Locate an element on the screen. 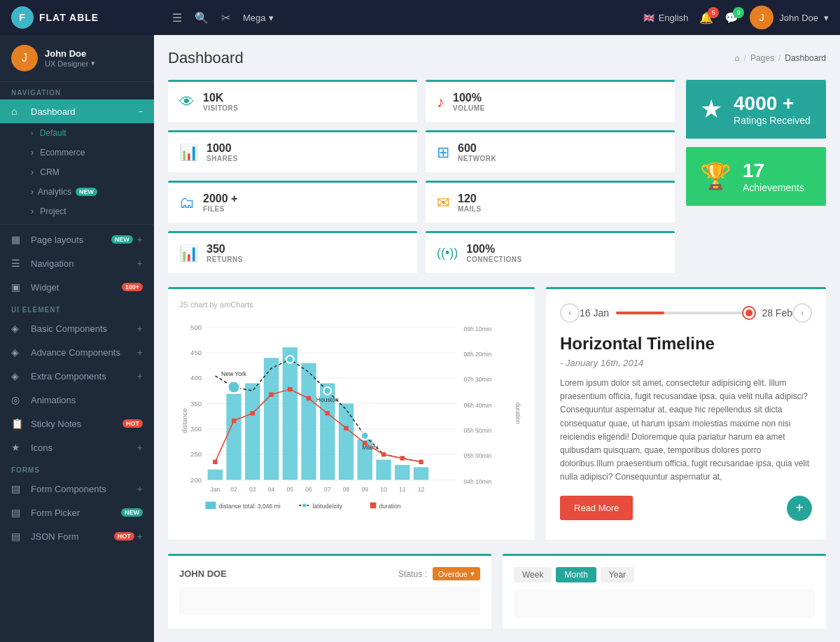  user-menu: J John Doe ▾ is located at coordinates (790, 18).